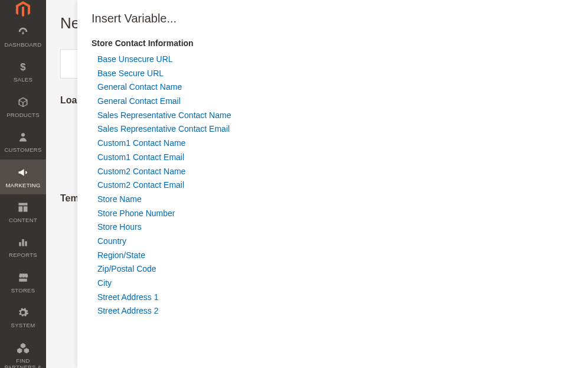 This screenshot has height=368, width=588. What do you see at coordinates (23, 9) in the screenshot?
I see `magento-logo` at bounding box center [23, 9].